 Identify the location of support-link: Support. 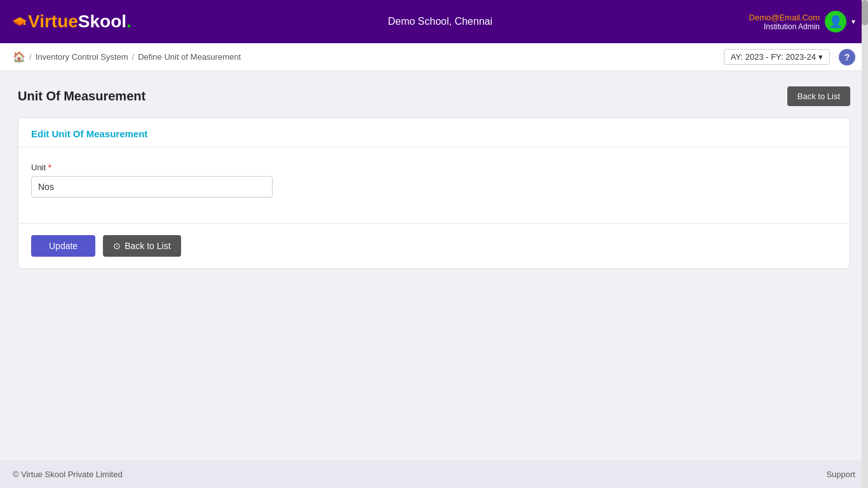
(841, 474).